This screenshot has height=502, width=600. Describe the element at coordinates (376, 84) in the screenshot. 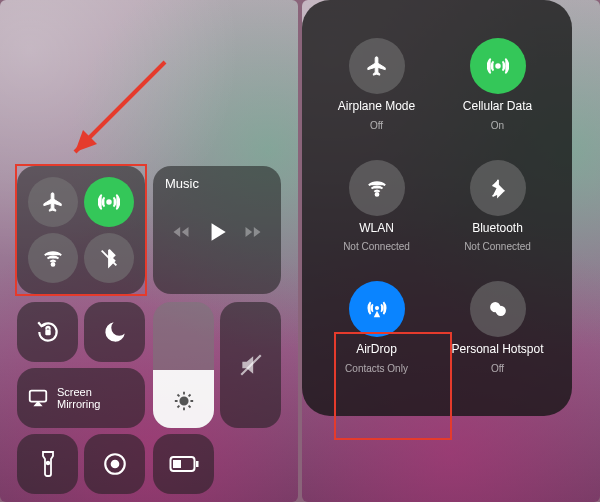

I see `airplane-mode-cell: Airplane Mode Off` at that location.